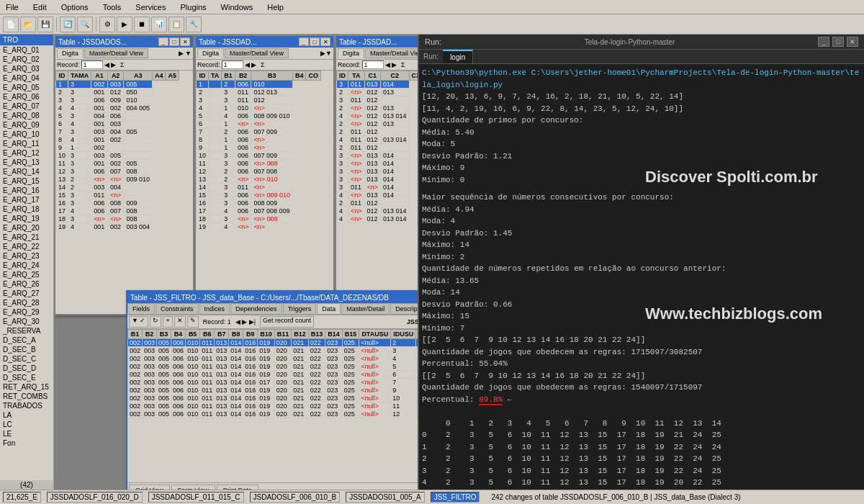 The height and width of the screenshot is (504, 864). I want to click on left-panel-item-arq19: E_ARQ_19, so click(27, 219).